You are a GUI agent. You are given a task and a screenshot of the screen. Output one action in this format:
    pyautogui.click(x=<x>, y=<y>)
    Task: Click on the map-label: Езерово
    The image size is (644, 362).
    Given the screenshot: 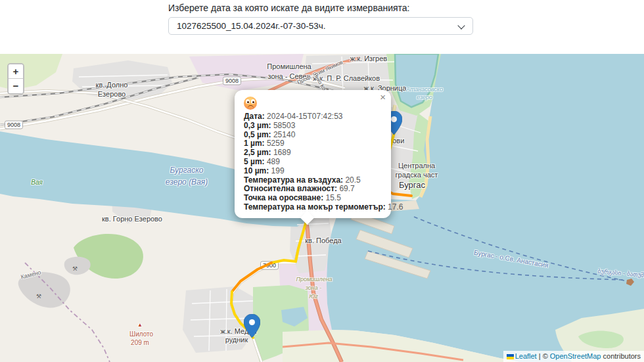 What is the action you would take?
    pyautogui.click(x=112, y=94)
    